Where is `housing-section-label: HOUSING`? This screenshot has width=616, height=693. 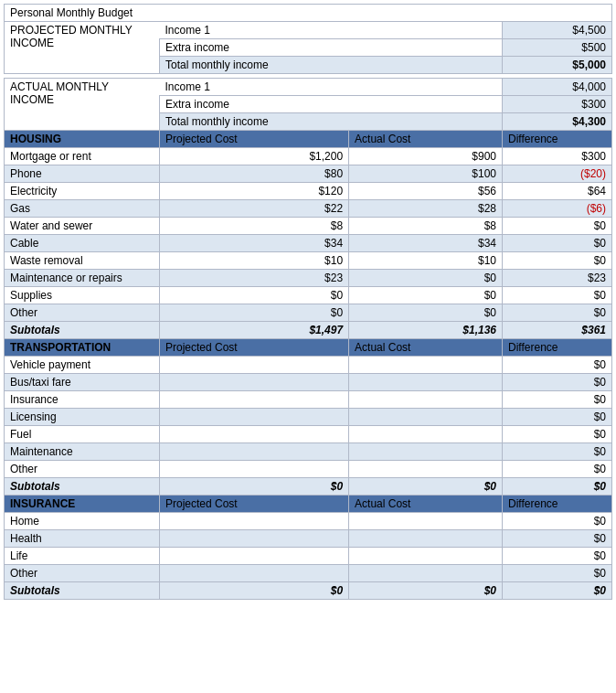
housing-section-label: HOUSING is located at coordinates (82, 139).